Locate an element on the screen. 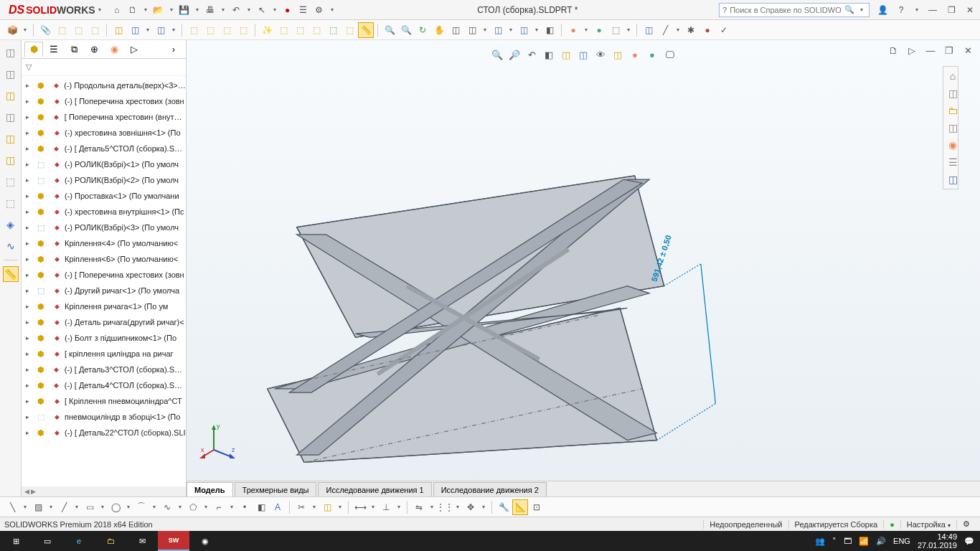 The width and height of the screenshot is (980, 551). tree-item: ▸⬚◆пневмоциліндр в зборці<1> (По is located at coordinates (103, 417).